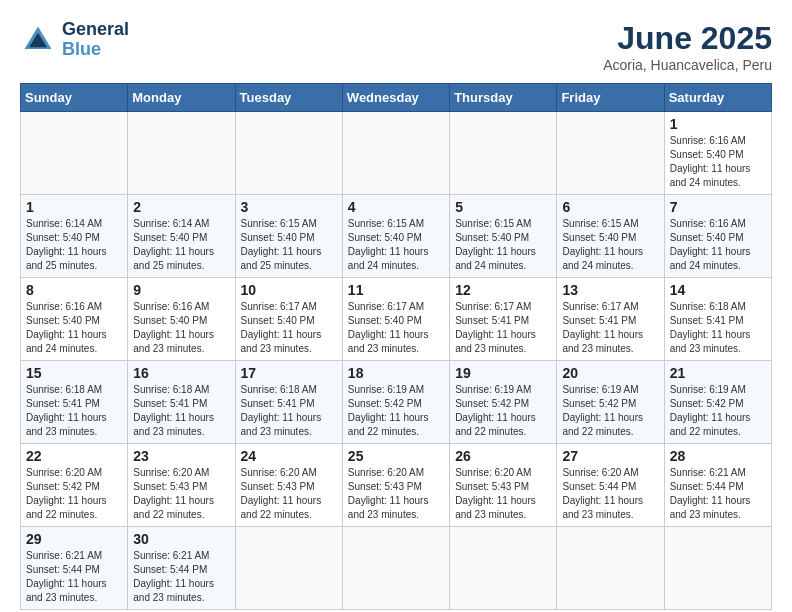 This screenshot has height=612, width=792. Describe the element at coordinates (74, 539) in the screenshot. I see `day-number: 29` at that location.